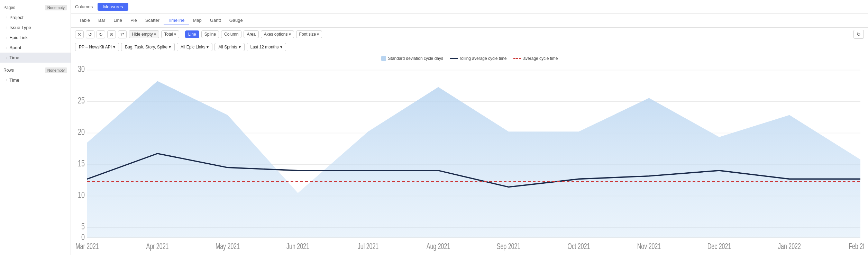  Describe the element at coordinates (122, 35) in the screenshot. I see `swap-button: ⇄` at that location.